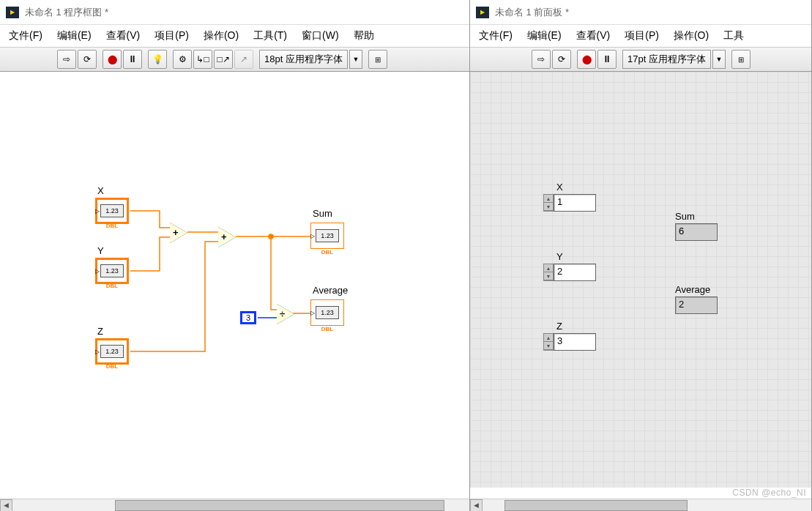 The image size is (812, 511). Describe the element at coordinates (330, 290) in the screenshot. I see `average-label: Average` at that location.